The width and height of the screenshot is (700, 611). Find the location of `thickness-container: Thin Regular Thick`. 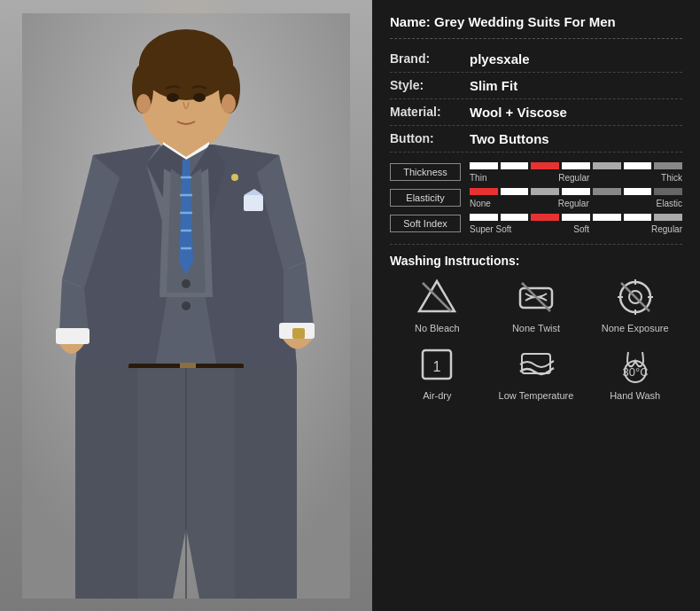

thickness-container: Thin Regular Thick is located at coordinates (576, 172).